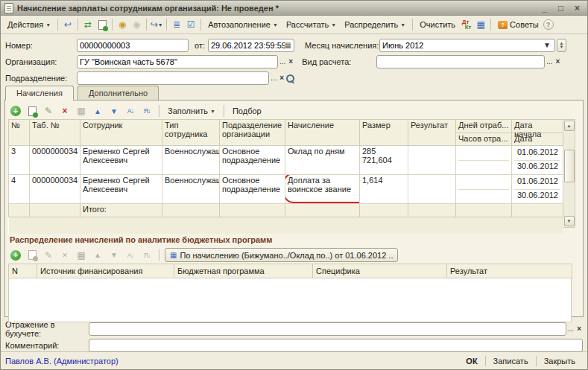  Describe the element at coordinates (282, 62) in the screenshot. I see `organization-select-button: ...` at that location.